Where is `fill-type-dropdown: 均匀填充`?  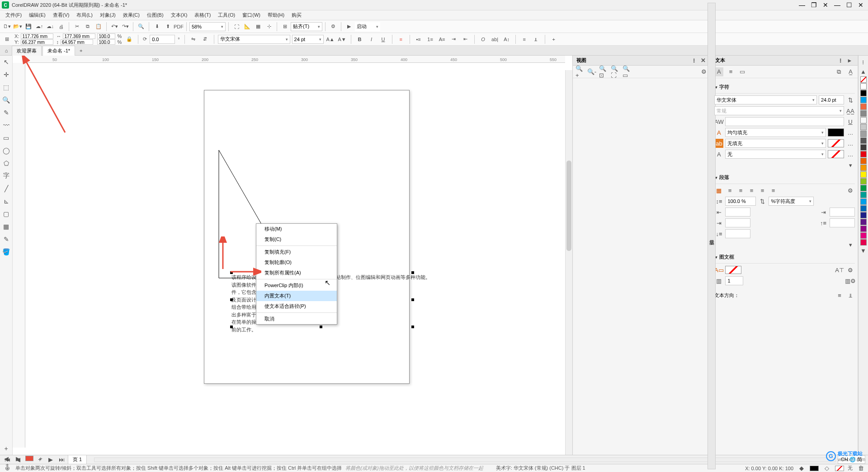 fill-type-dropdown: 均匀填充 is located at coordinates (776, 132).